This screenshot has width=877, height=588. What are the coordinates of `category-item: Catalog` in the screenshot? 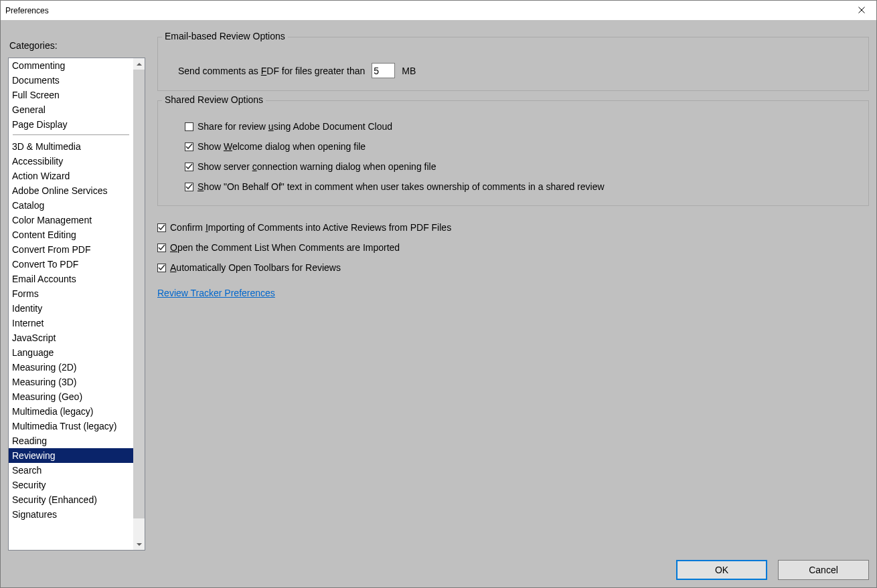 It's located at (71, 205).